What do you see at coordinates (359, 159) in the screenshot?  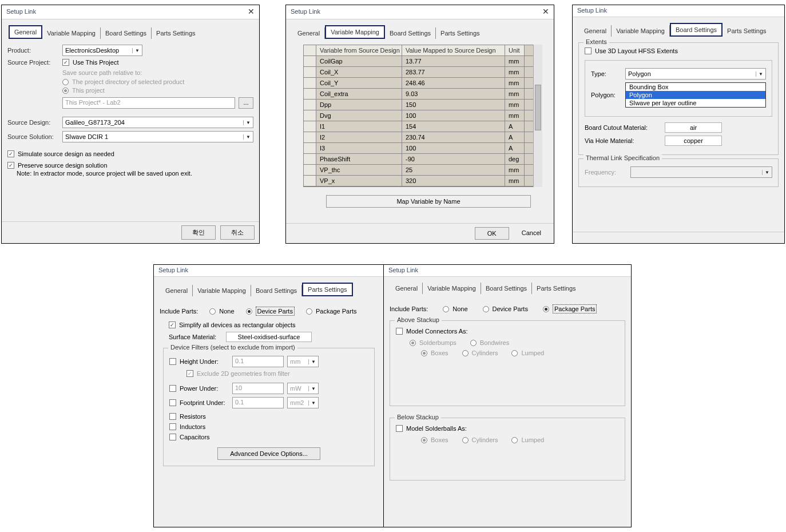 I see `cell-variable: PhaseShift` at bounding box center [359, 159].